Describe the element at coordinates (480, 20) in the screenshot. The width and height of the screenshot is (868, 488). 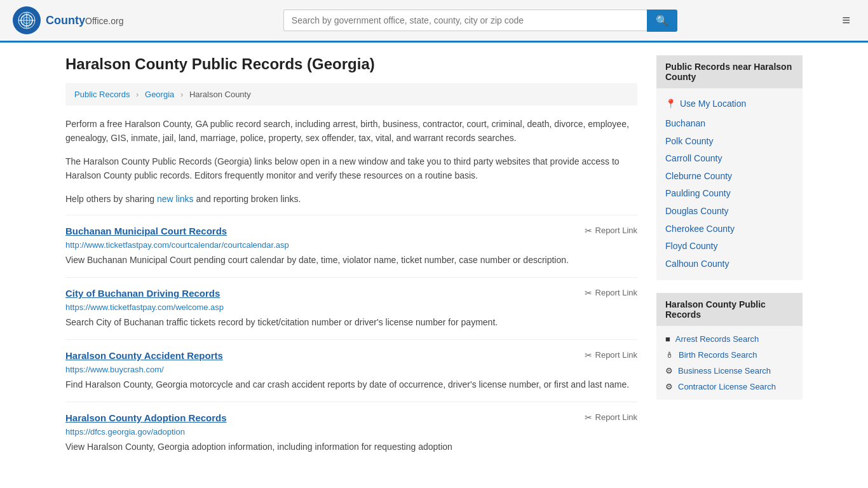
I see `search-area: 🔍` at that location.